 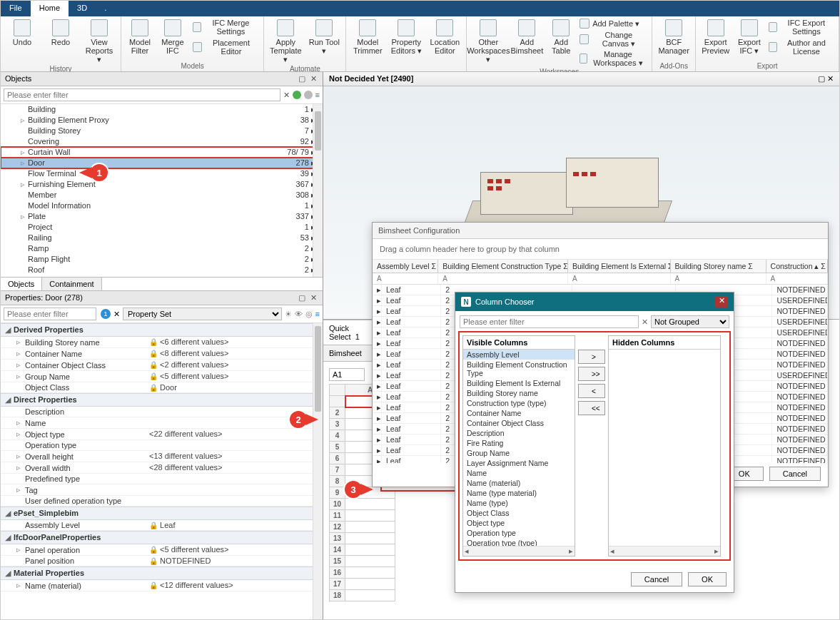 I want to click on other-workspaces-button: Other Workspaces ▾, so click(x=488, y=41).